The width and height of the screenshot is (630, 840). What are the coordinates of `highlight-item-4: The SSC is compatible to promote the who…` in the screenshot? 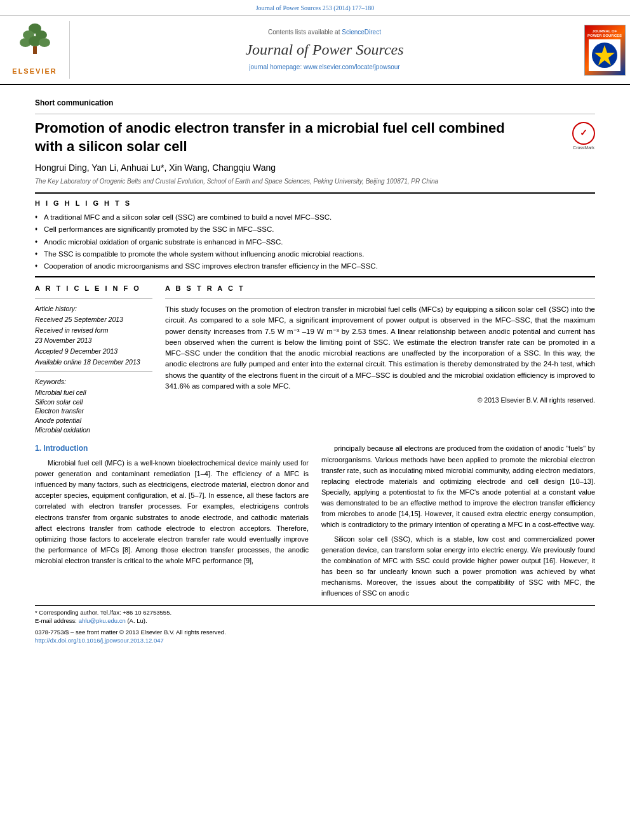 It's located at (315, 254).